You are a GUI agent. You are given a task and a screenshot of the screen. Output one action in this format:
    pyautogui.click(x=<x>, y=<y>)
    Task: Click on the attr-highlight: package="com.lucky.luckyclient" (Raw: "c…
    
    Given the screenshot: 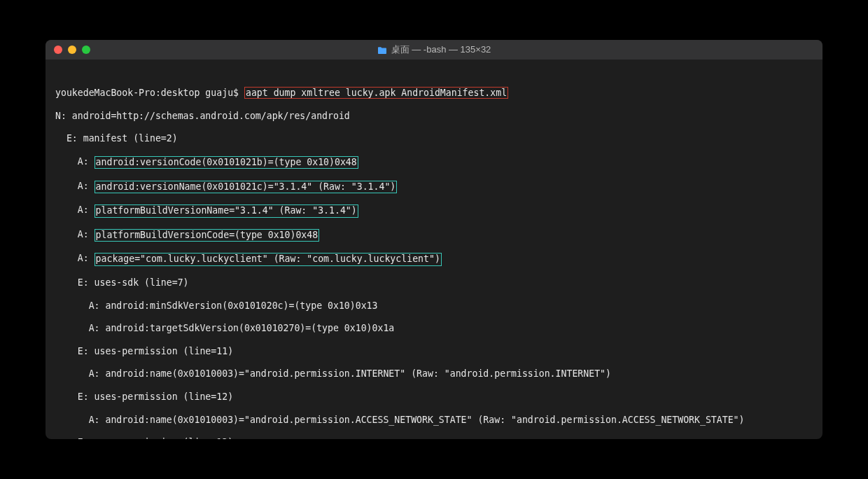 What is the action you would take?
    pyautogui.click(x=268, y=259)
    